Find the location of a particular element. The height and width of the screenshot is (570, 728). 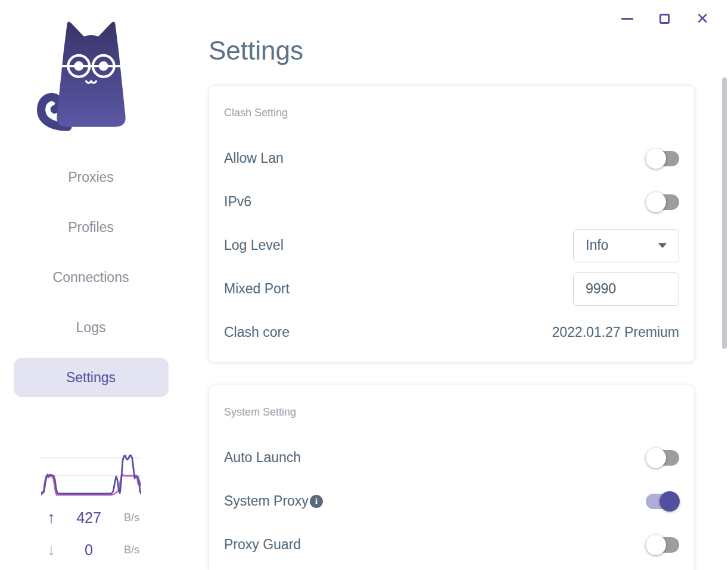

system-proxy-label-text: System Proxy is located at coordinates (266, 501).